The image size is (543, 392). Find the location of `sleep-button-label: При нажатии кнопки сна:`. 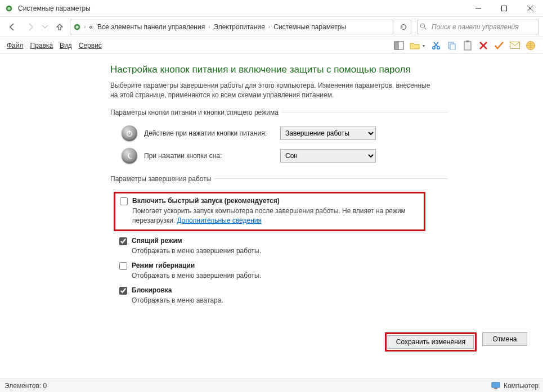

sleep-button-label: При нажатии кнопки сна: is located at coordinates (209, 156).